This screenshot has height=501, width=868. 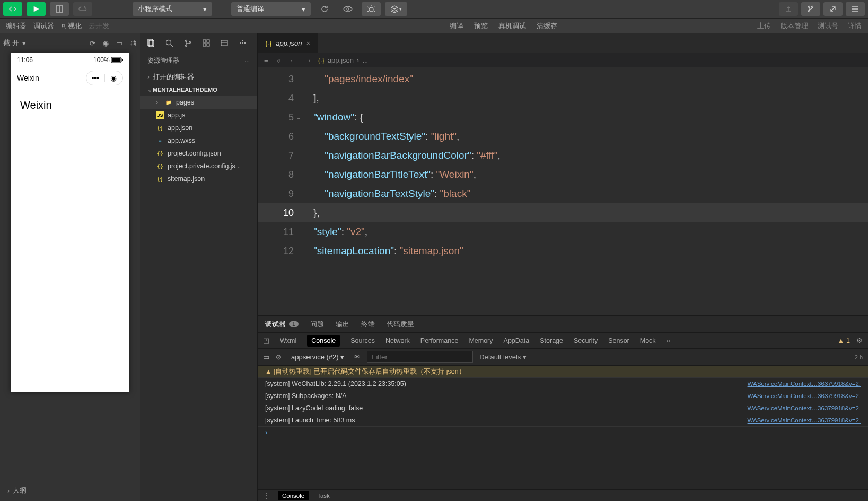 I want to click on console-log-line: [system] Subpackages: N/A WAServiceMainC…, so click(x=563, y=396).